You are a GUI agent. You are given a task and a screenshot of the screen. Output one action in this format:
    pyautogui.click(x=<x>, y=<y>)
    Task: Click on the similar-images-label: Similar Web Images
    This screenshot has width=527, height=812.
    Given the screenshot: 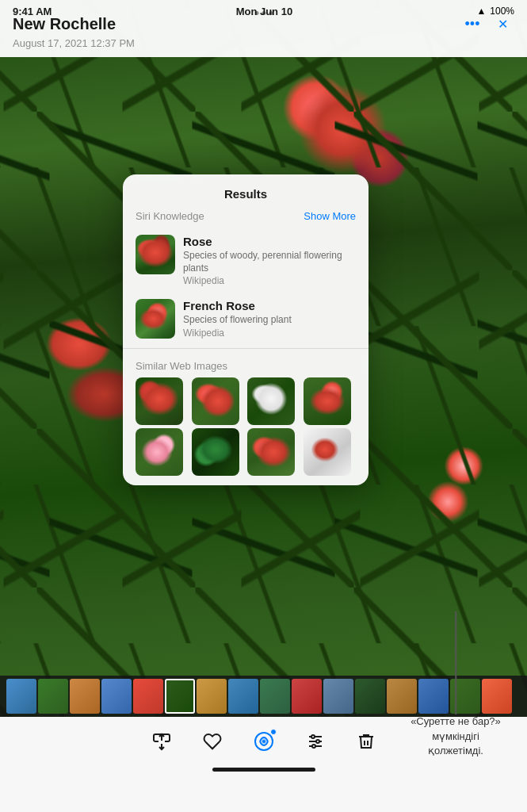 What is the action you would take?
    pyautogui.click(x=181, y=366)
    